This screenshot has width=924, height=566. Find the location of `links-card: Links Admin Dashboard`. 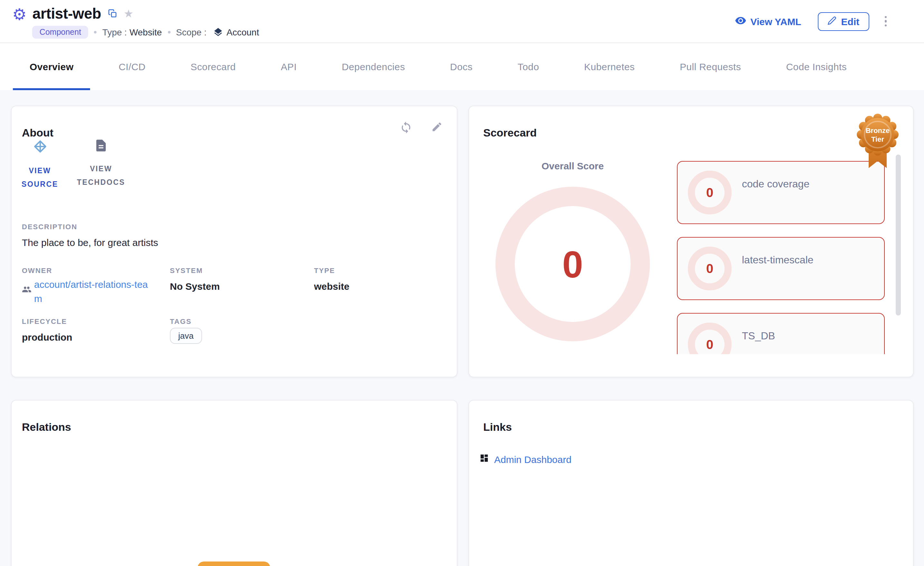

links-card: Links Admin Dashboard is located at coordinates (691, 483).